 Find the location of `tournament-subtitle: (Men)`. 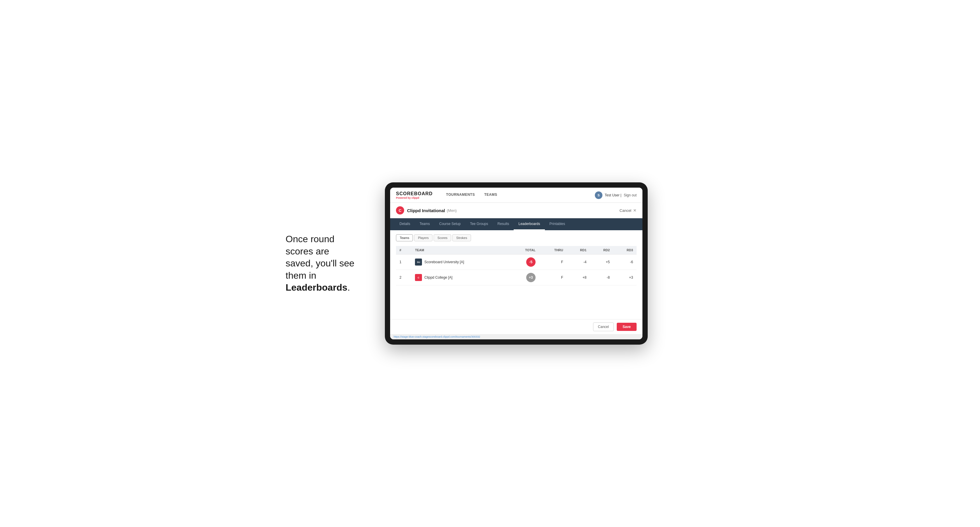

tournament-subtitle: (Men) is located at coordinates (452, 211).